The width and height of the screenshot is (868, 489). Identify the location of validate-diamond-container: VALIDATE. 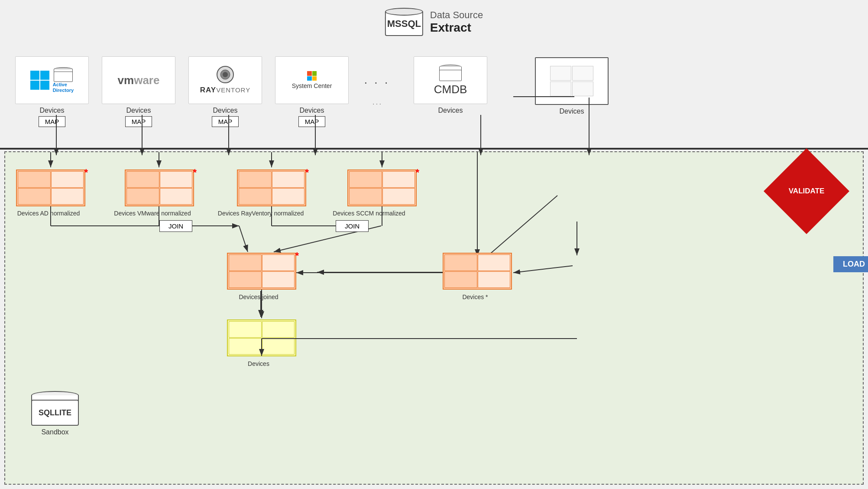
(806, 191).